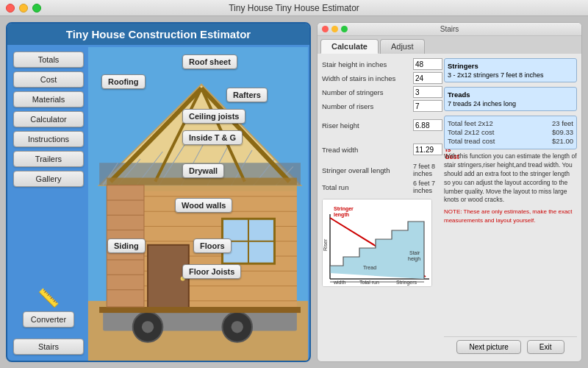  What do you see at coordinates (450, 45) in the screenshot?
I see `tabs-row: Calculate Adjust` at bounding box center [450, 45].